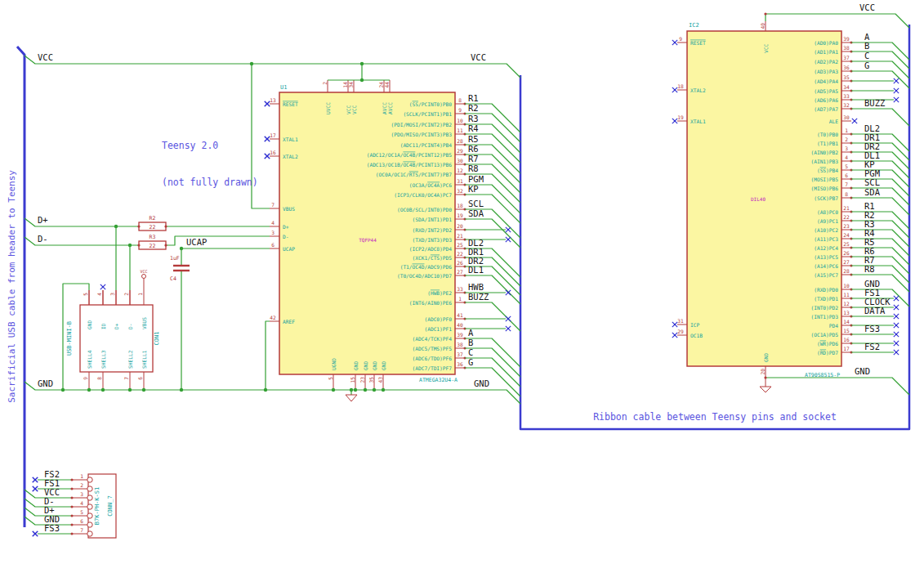  What do you see at coordinates (828, 213) in the screenshot?
I see `svg-text: (A8)PC0` at bounding box center [828, 213].